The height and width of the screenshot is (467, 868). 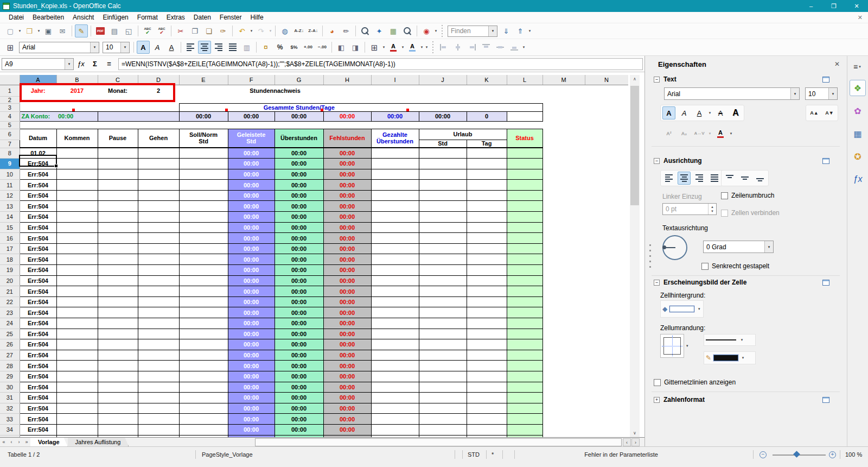 I want to click on cell-E4: 00:00, so click(x=203, y=116).